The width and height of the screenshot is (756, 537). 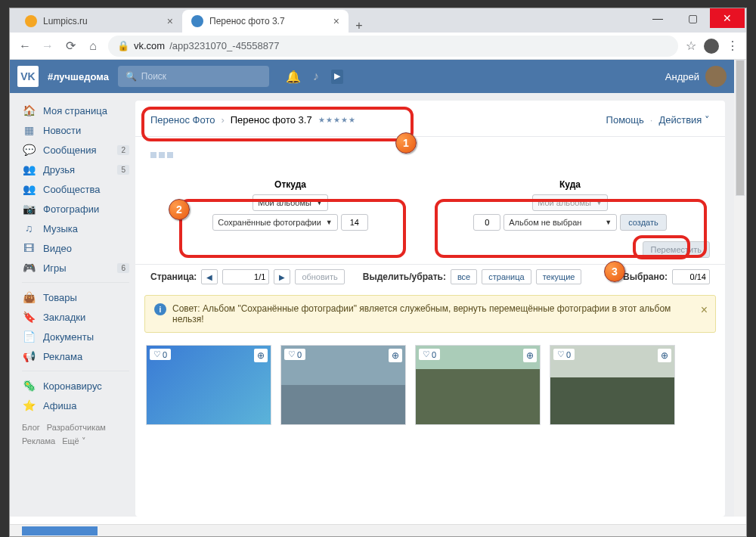 I want to click on maximize-button: ▢, so click(x=692, y=18).